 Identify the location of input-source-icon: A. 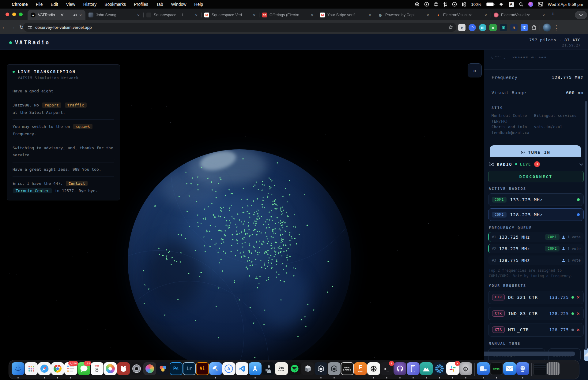
(511, 4).